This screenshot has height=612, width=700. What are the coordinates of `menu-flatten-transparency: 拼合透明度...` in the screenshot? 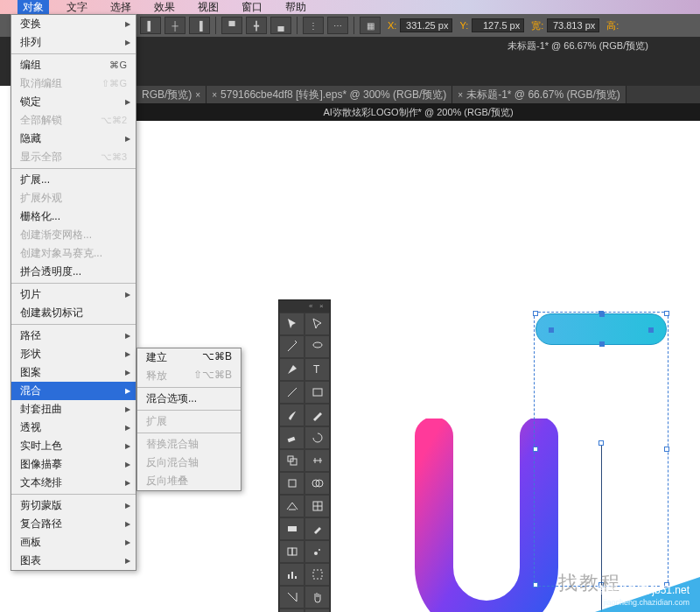 It's located at (74, 271).